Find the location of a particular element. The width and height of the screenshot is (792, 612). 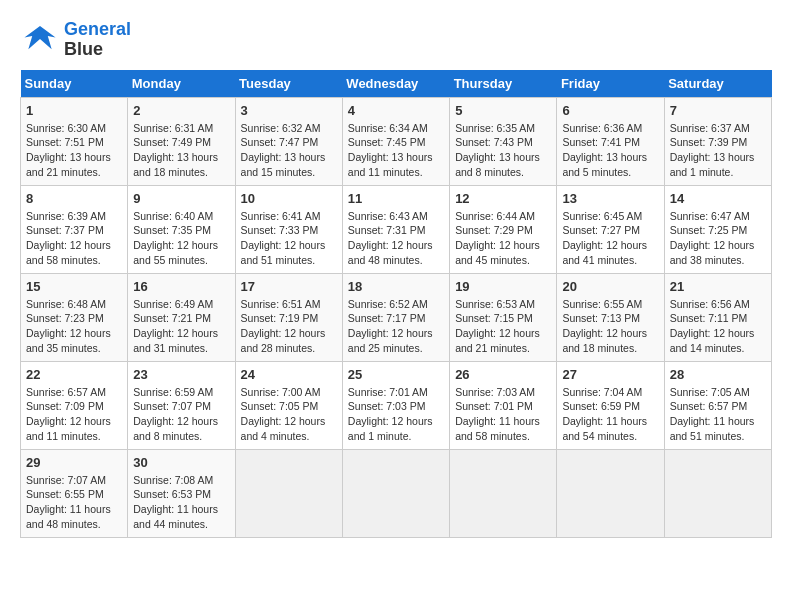

calendar-cell: 5Sunrise: 6:35 AMSunset: 7:43 PMDaylight… is located at coordinates (504, 141).